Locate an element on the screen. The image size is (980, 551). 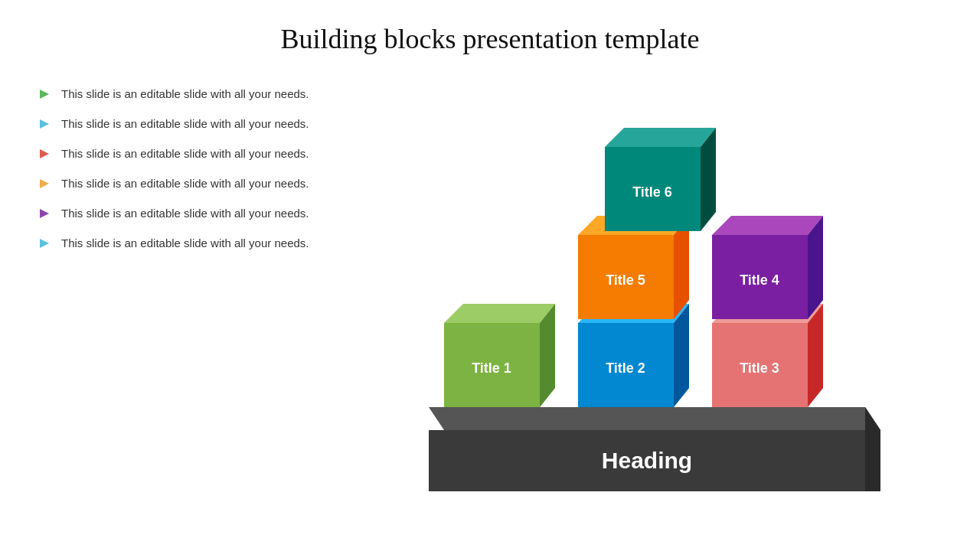
bullet-text-3: This slide is an editable slide with all… is located at coordinates (185, 153).